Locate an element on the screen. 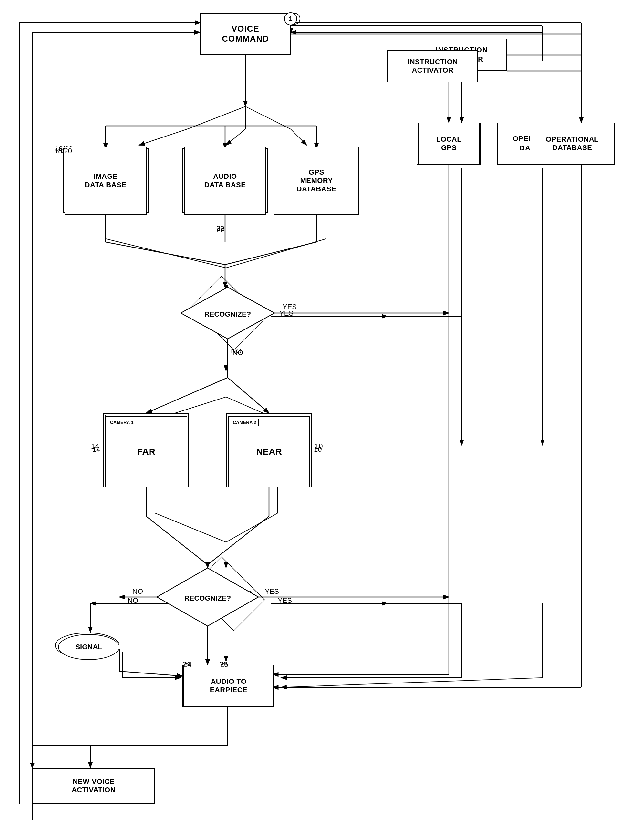 This screenshot has height=840, width=630. label-10-top: 10 is located at coordinates (318, 450).